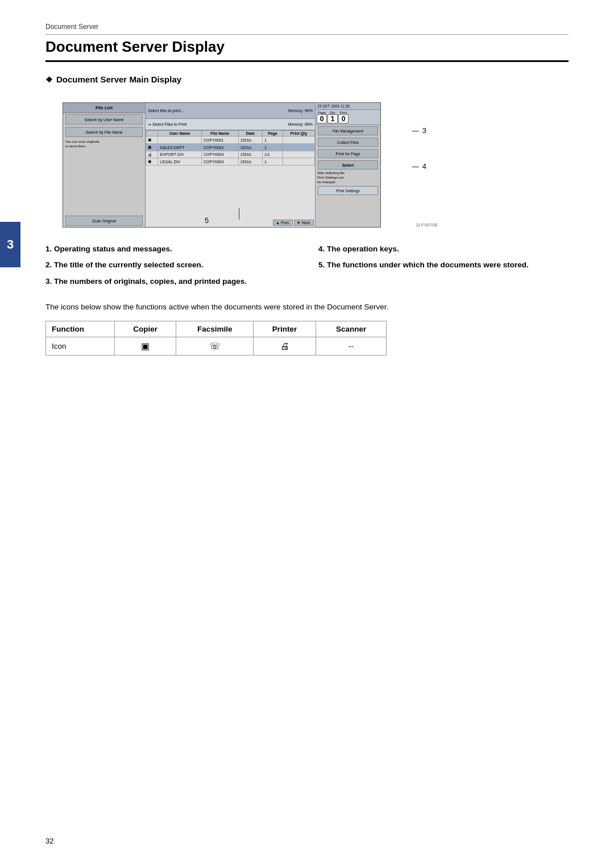  I want to click on row-user, so click(180, 140).